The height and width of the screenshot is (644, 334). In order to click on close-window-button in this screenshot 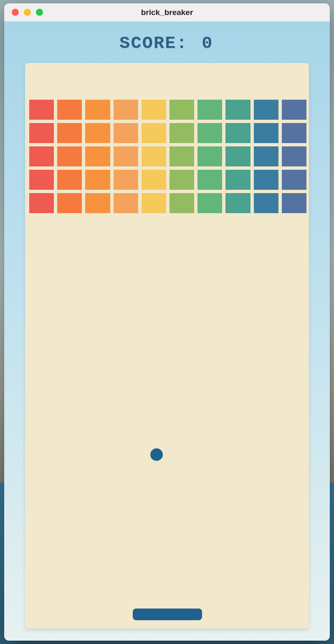, I will do `click(15, 13)`.